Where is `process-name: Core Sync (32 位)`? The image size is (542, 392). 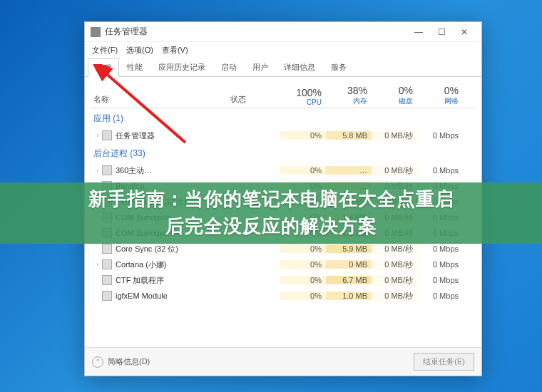 process-name: Core Sync (32 位) is located at coordinates (147, 249).